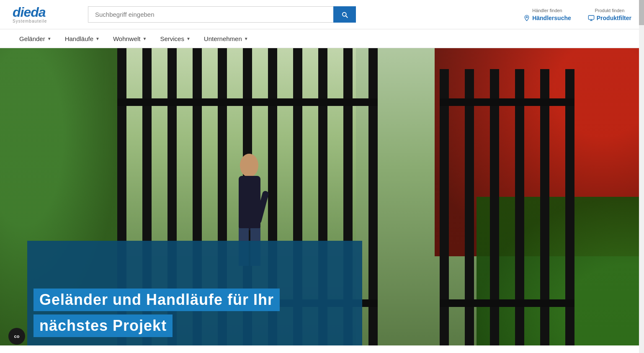  Describe the element at coordinates (157, 300) in the screenshot. I see `hero-title-line1: Geländer und Handläufe für Ihr` at that location.